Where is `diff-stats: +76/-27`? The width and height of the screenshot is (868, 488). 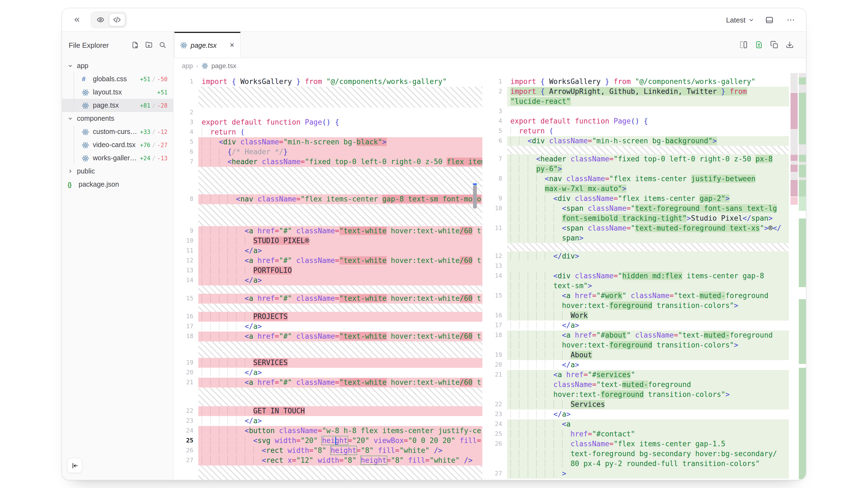 diff-stats: +76/-27 is located at coordinates (154, 145).